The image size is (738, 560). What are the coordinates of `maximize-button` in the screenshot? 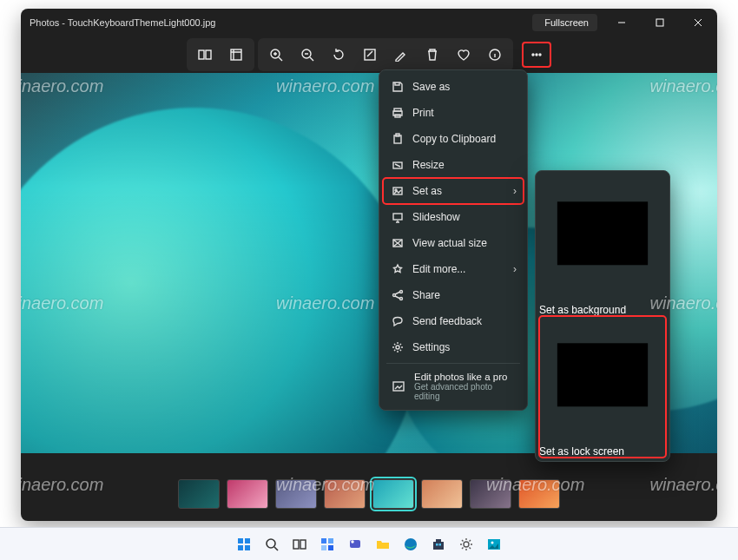 It's located at (660, 23).